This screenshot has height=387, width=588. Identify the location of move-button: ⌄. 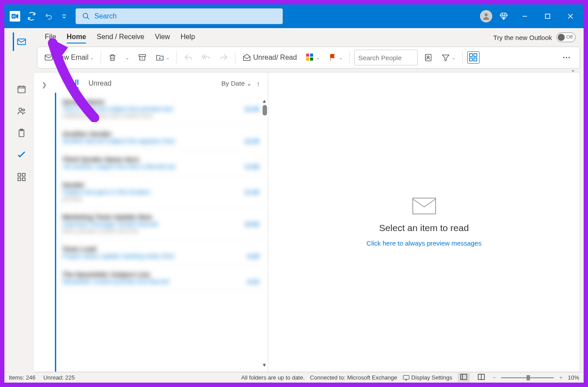
(162, 58).